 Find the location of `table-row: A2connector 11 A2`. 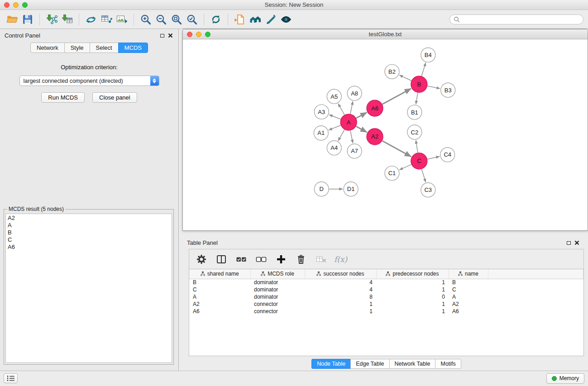

table-row: A2connector 11 A2 is located at coordinates (387, 304).